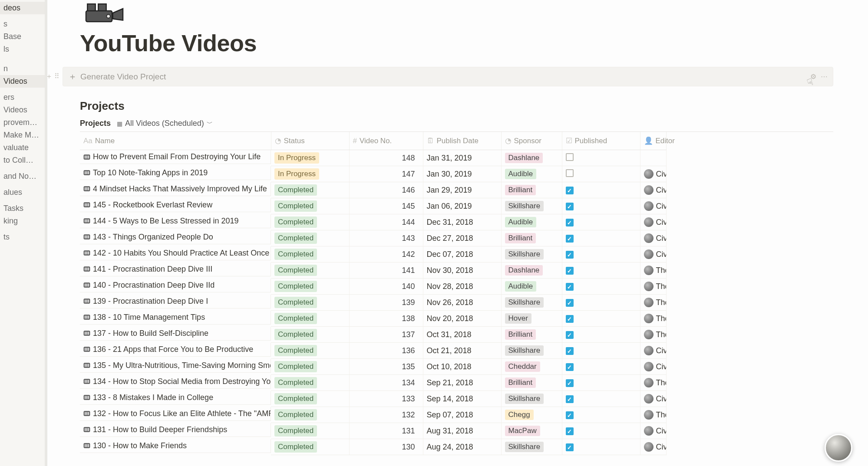 This screenshot has height=466, width=868. Describe the element at coordinates (386, 303) in the screenshot. I see `cell-video-no: 139` at that location.